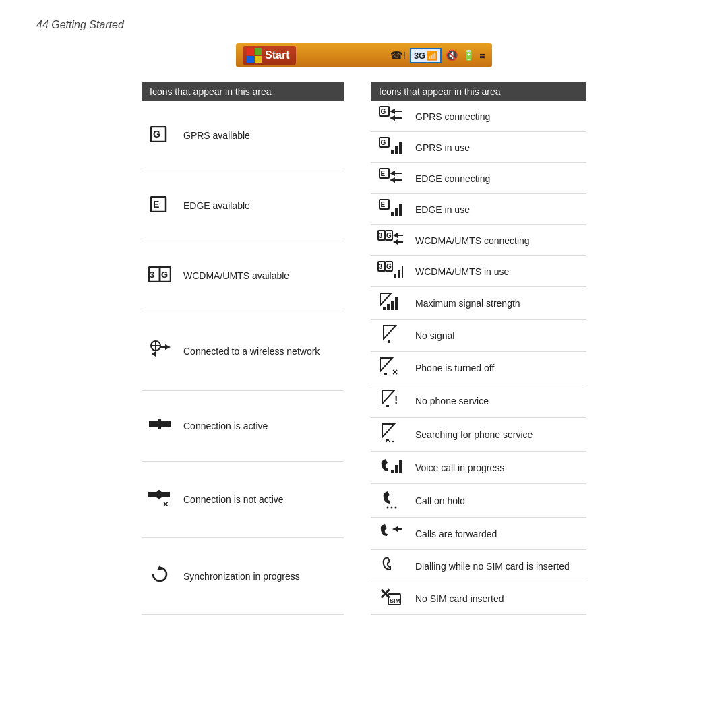 This screenshot has height=728, width=728. What do you see at coordinates (479, 566) in the screenshot?
I see `table-row: Dialling while no SIM card is inserted` at bounding box center [479, 566].